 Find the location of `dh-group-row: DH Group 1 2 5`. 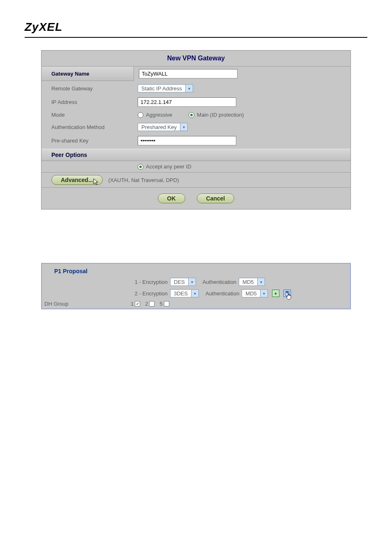

dh-group-row: DH Group 1 2 5 is located at coordinates (196, 304).